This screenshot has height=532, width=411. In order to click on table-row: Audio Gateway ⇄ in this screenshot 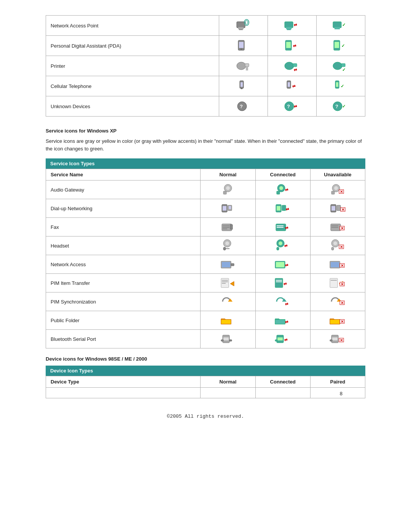, I will do `click(206, 190)`.